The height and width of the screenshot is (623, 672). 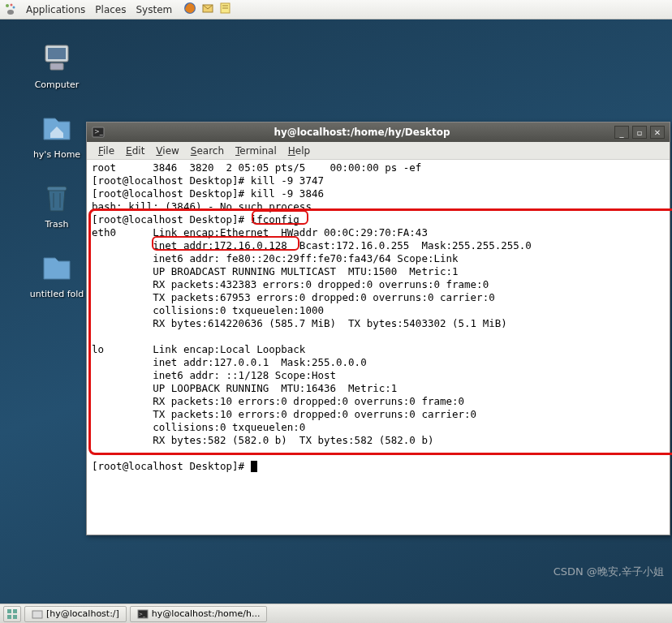 What do you see at coordinates (57, 204) in the screenshot?
I see `trash-icon: Trash` at bounding box center [57, 204].